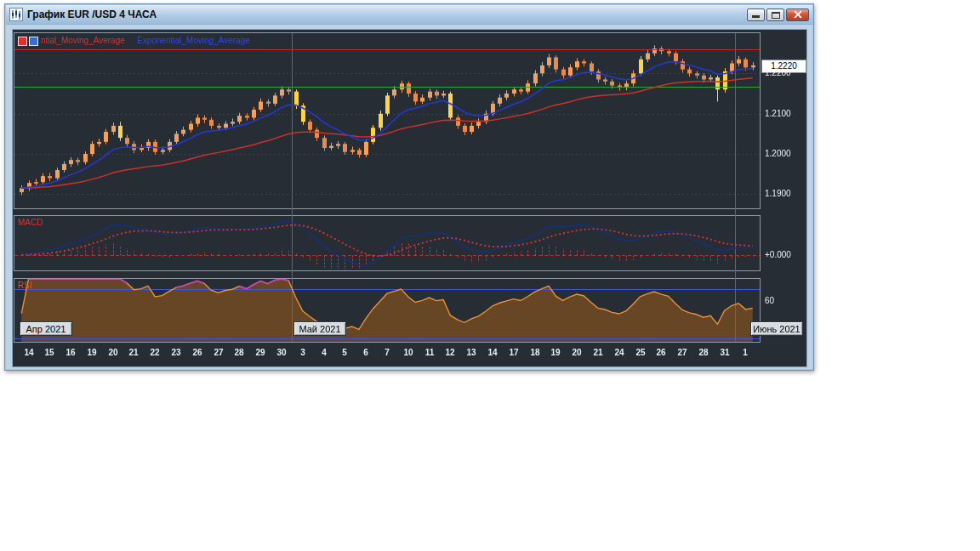 Image resolution: width=980 pixels, height=551 pixels. Describe the element at coordinates (260, 352) in the screenshot. I see `x-tick-label: 29` at that location.